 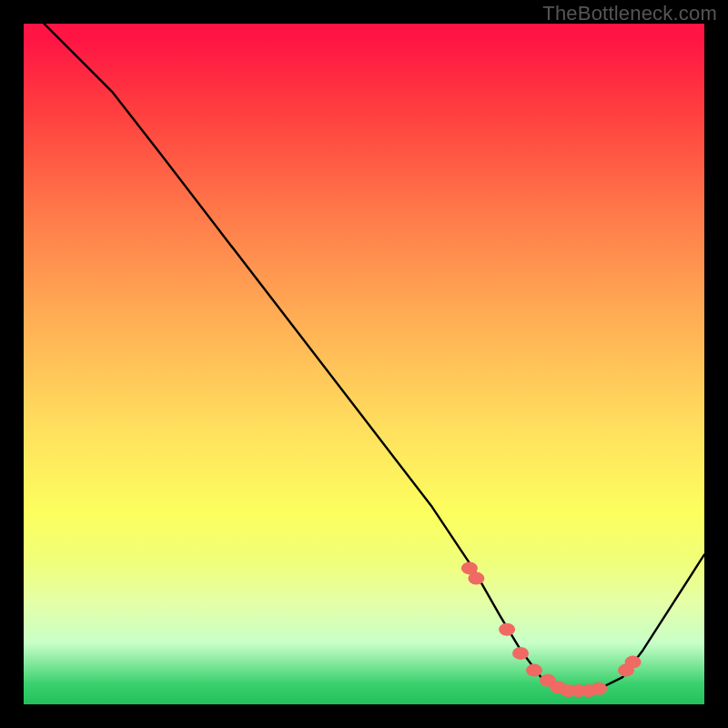 What do you see at coordinates (630, 14) in the screenshot?
I see `attribution-text: TheBottleneck.com` at bounding box center [630, 14].